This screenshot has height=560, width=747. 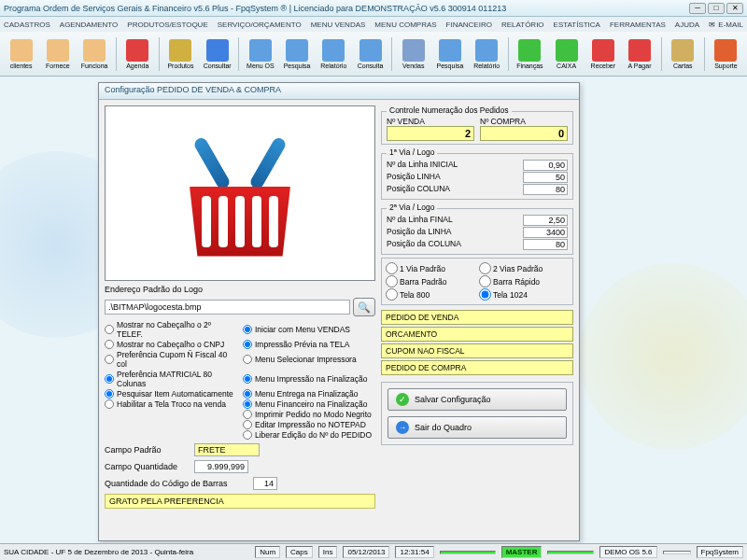 I want to click on status-caps: Caps, so click(x=299, y=553).